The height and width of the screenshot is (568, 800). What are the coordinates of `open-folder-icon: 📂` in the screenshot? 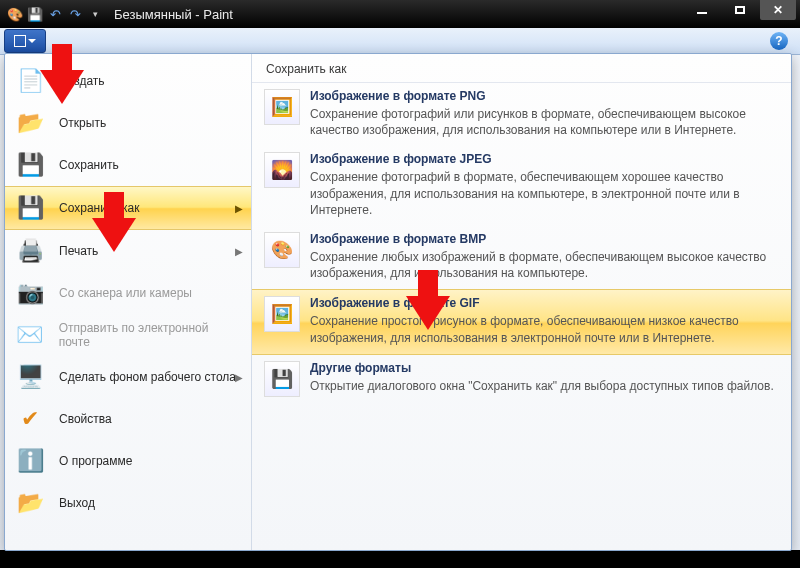 It's located at (30, 123).